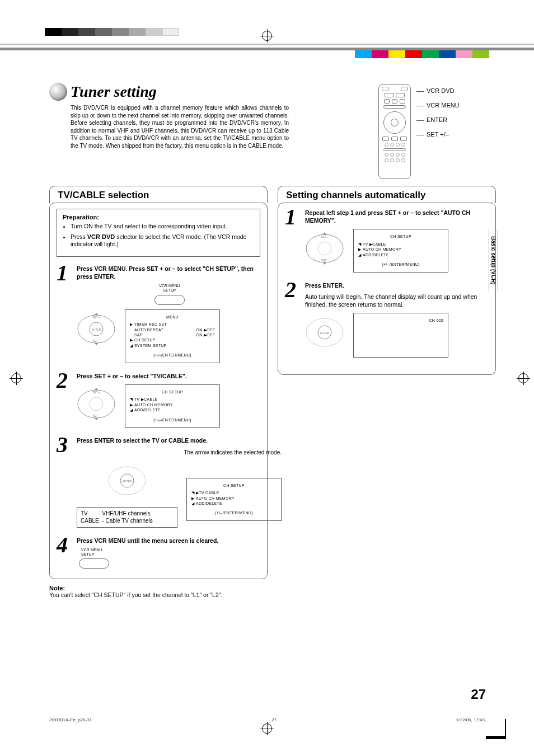  I want to click on step-head: Press VCR MENU until the menu screen is …, so click(168, 541).